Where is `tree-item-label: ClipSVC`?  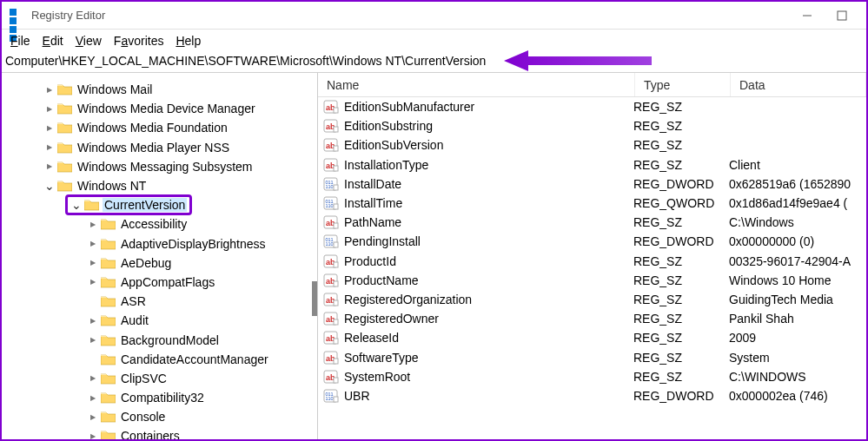
tree-item-label: ClipSVC is located at coordinates (144, 378).